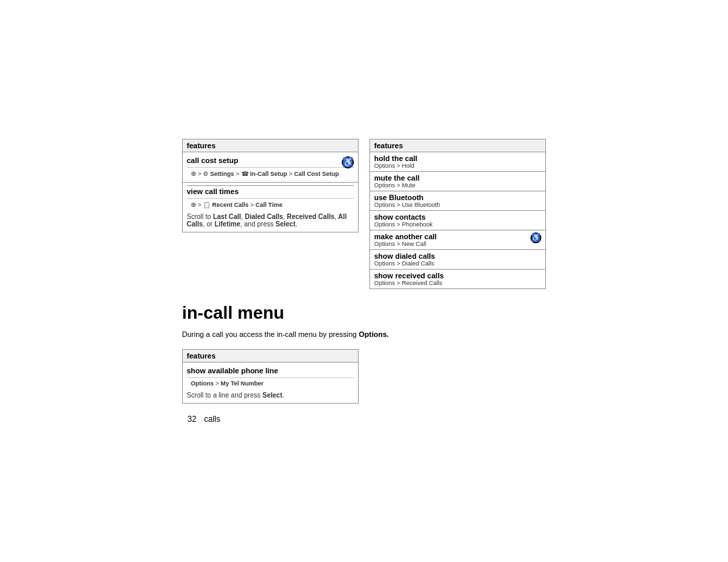  Describe the element at coordinates (237, 205) in the screenshot. I see `path-view-times: ⊕ > 📋 Recent Calls > Call Time` at that location.